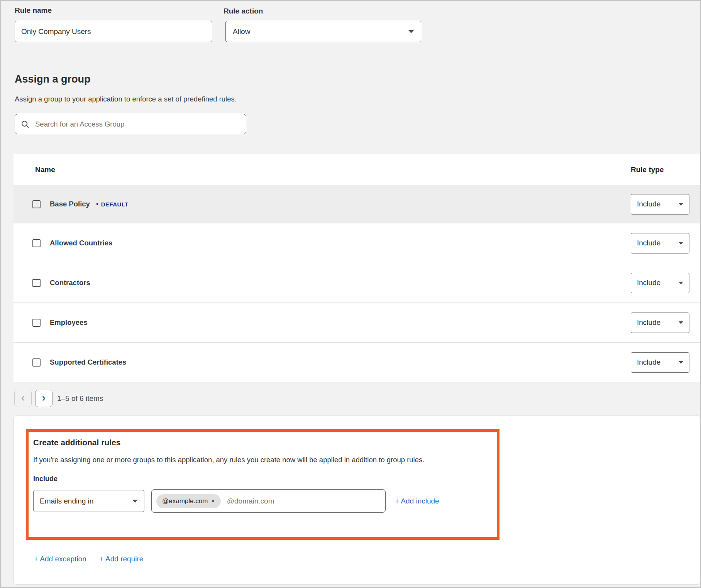 This screenshot has width=701, height=588. I want to click on assign-group-description: Assign a group to your application to en…, so click(126, 99).